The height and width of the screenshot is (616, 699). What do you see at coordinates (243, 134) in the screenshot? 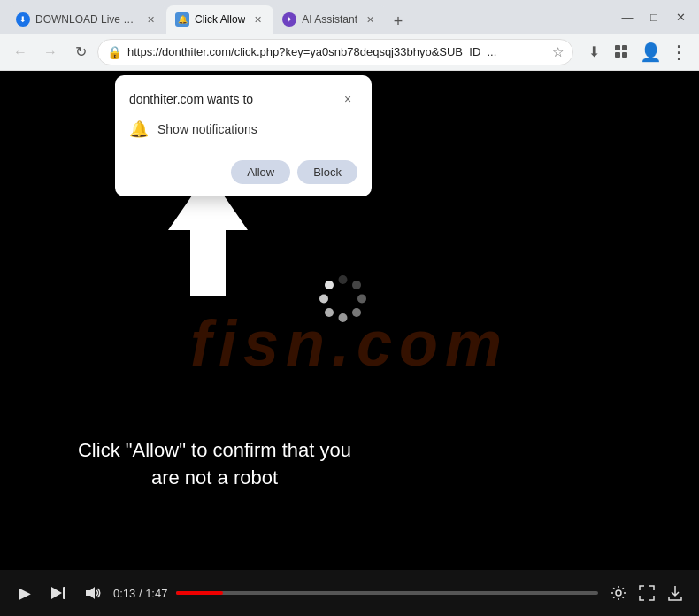
I see `notif-permission-row: 🔔 Show notifications` at bounding box center [243, 134].